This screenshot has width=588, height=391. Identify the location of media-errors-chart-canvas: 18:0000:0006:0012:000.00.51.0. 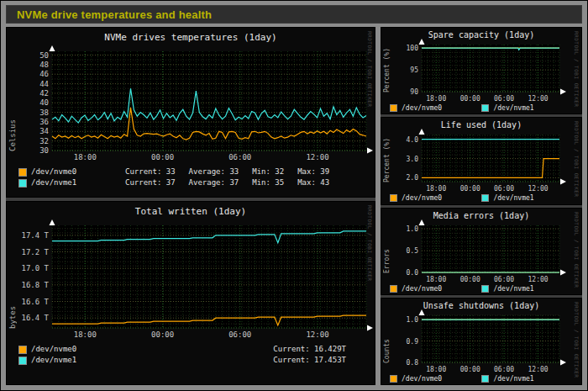
(480, 252).